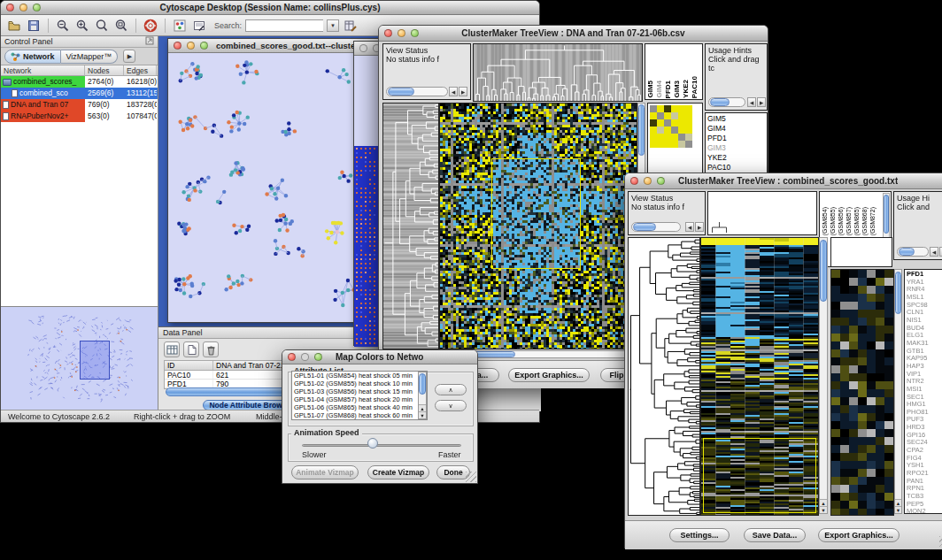 This screenshot has height=560, width=942. Describe the element at coordinates (82, 26) in the screenshot. I see `zoom-in-icon` at that location.